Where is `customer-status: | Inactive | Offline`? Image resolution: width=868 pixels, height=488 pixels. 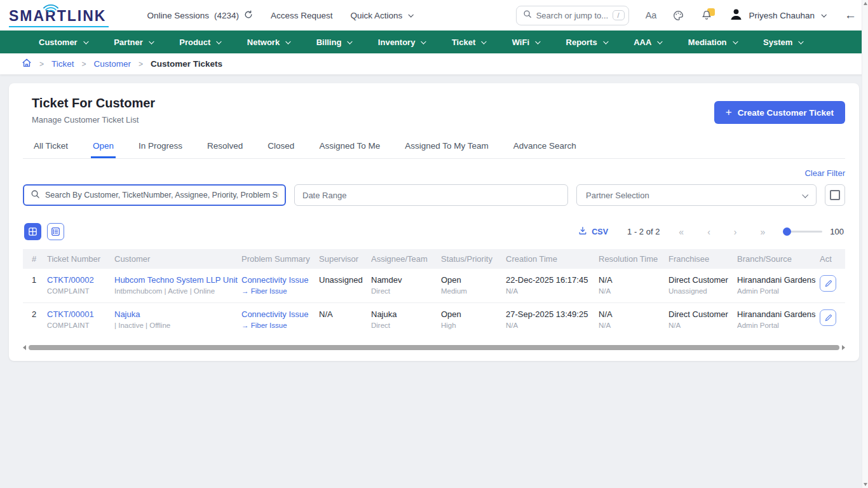
customer-status: | Inactive | Offline is located at coordinates (176, 325).